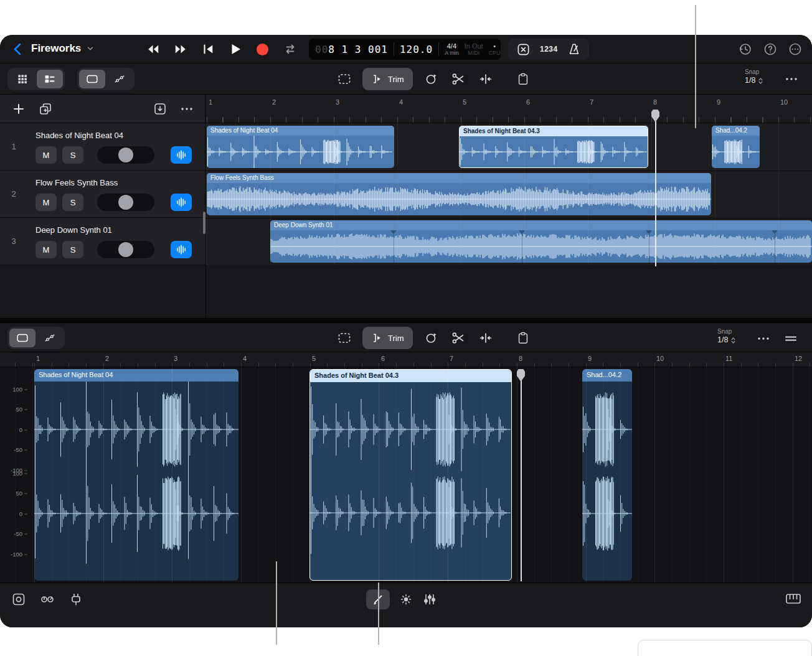 The height and width of the screenshot is (656, 812). What do you see at coordinates (106, 79) in the screenshot?
I see `lane-display-group` at bounding box center [106, 79].